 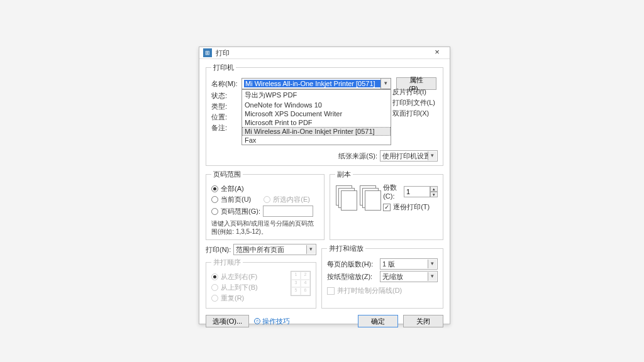 What do you see at coordinates (316, 96) in the screenshot?
I see `printer-option: 导出为WPS PDF` at bounding box center [316, 96].